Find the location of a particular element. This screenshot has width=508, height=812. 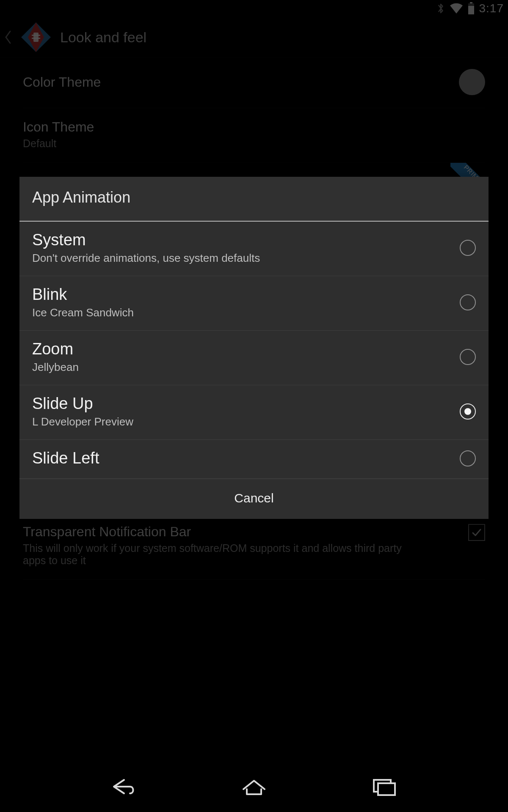

cancel-button: Cancel is located at coordinates (254, 499).